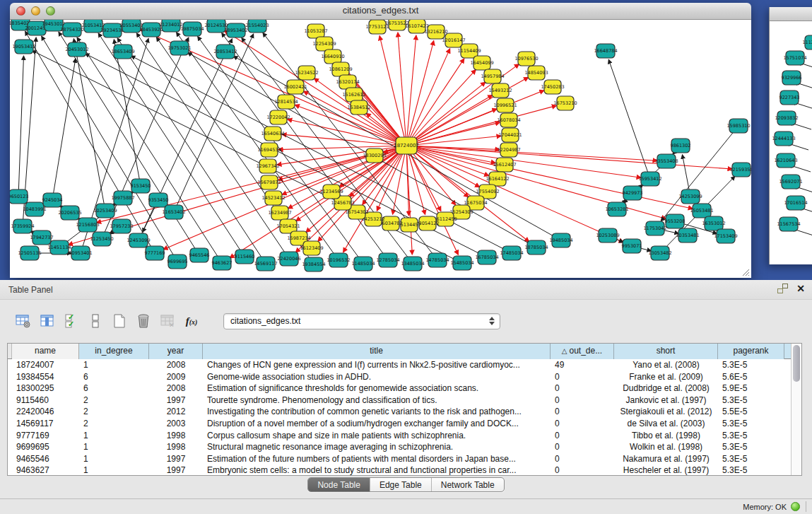 The image size is (812, 514). Describe the element at coordinates (796, 363) in the screenshot. I see `scrollbar-thumb` at that location.